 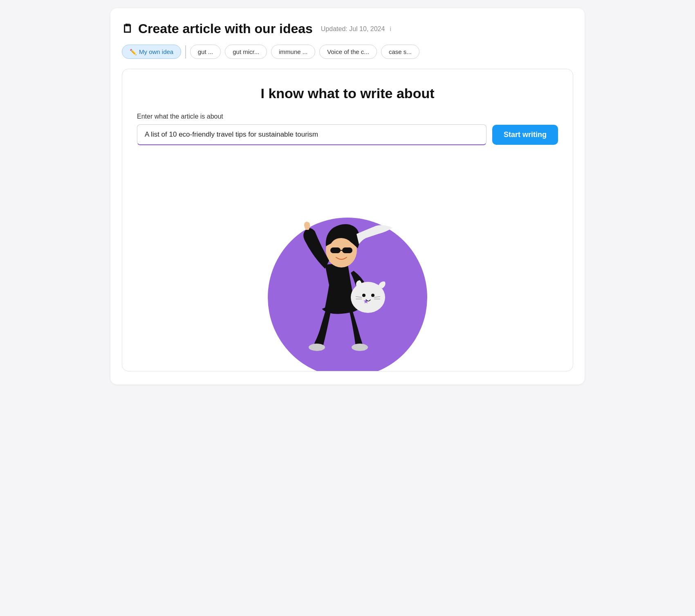 What do you see at coordinates (133, 52) in the screenshot?
I see `pencil-icon: ✏️` at bounding box center [133, 52].